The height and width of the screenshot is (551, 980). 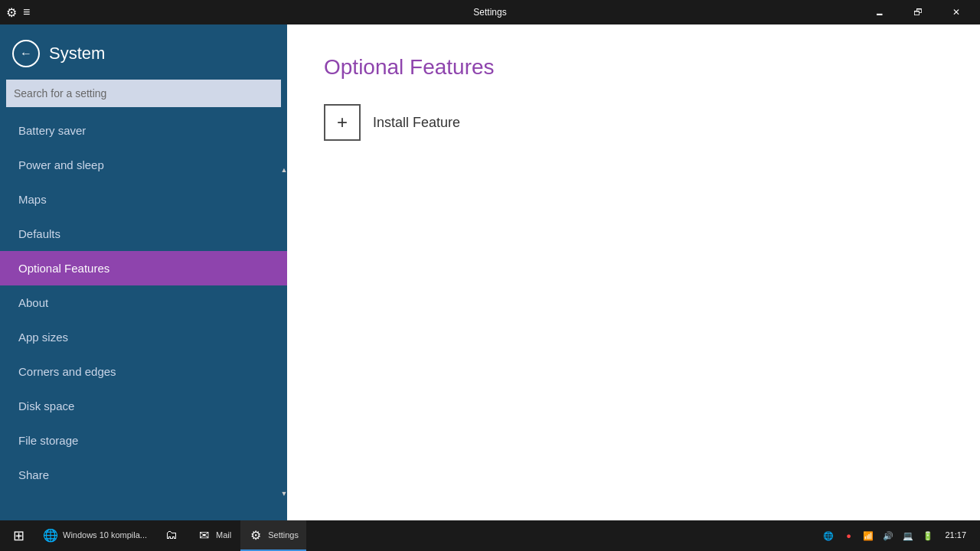 I want to click on nav-item-about: About, so click(x=144, y=303).